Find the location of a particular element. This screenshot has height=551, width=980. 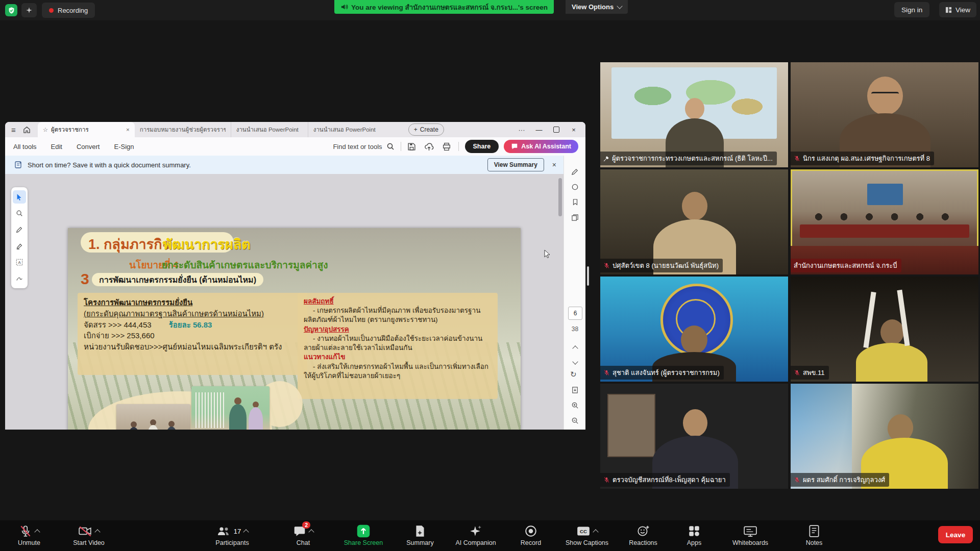

participant-nametag: สพข.11 is located at coordinates (810, 372).